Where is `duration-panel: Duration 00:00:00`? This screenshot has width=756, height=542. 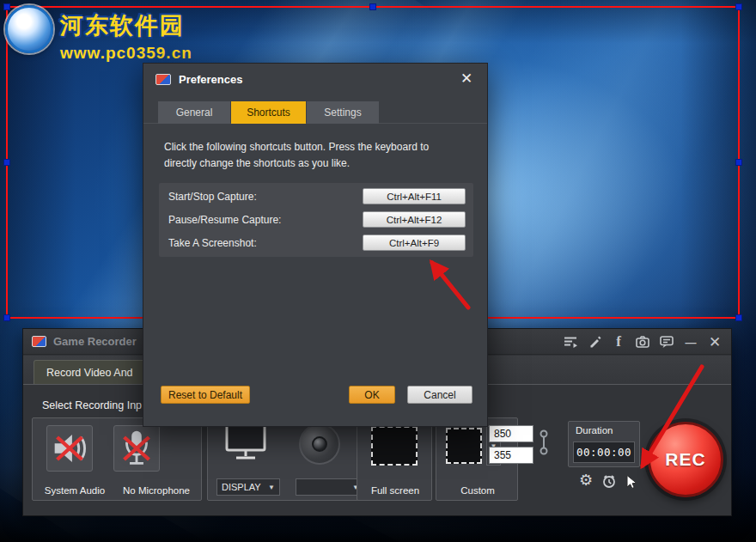 duration-panel: Duration 00:00:00 is located at coordinates (604, 444).